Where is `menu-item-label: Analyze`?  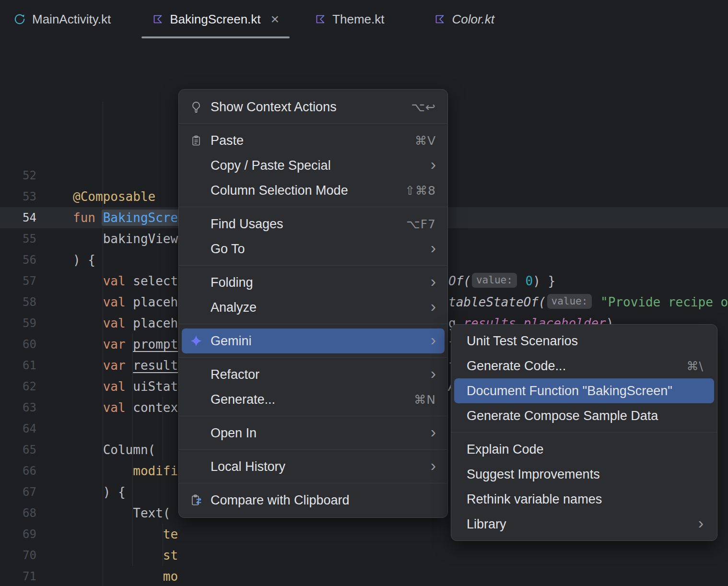
menu-item-label: Analyze is located at coordinates (234, 308).